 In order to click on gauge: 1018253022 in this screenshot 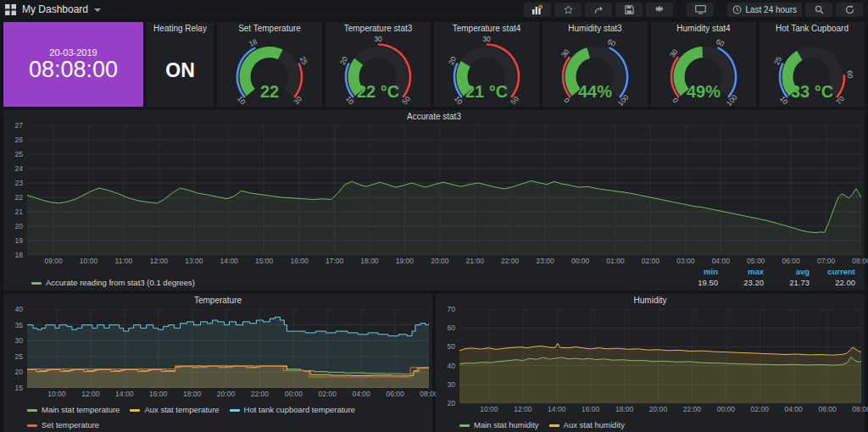, I will do `click(270, 71)`.